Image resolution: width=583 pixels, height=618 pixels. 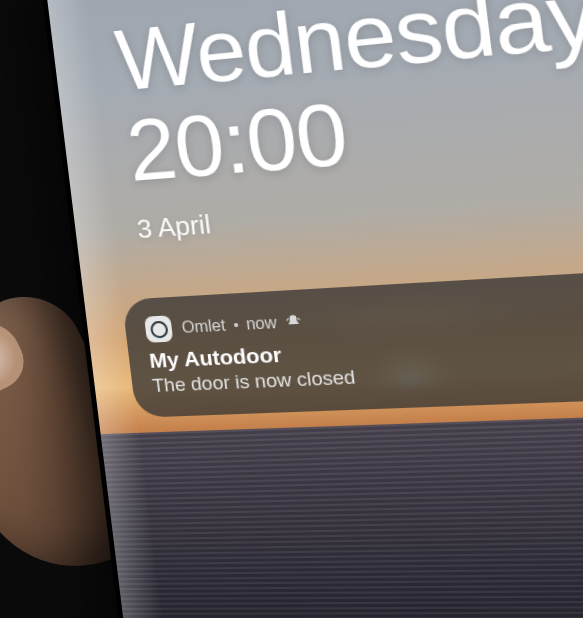 I want to click on app-icon-omlet, so click(x=158, y=329).